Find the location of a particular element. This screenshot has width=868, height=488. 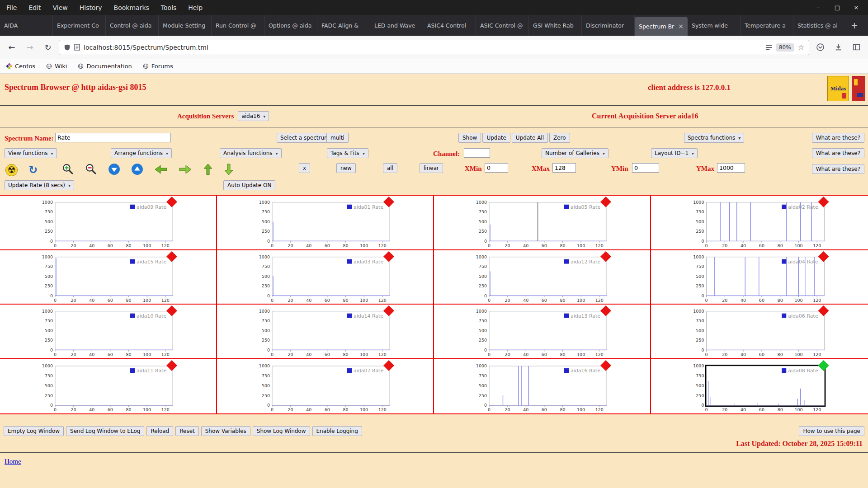

ymax-input is located at coordinates (731, 168).